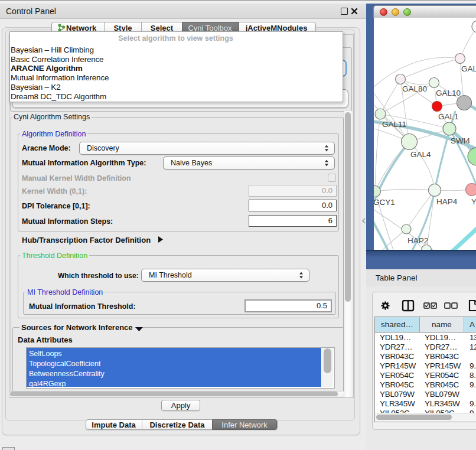 The height and width of the screenshot is (450, 476). What do you see at coordinates (461, 141) in the screenshot?
I see `svg-text: SWI4` at bounding box center [461, 141].